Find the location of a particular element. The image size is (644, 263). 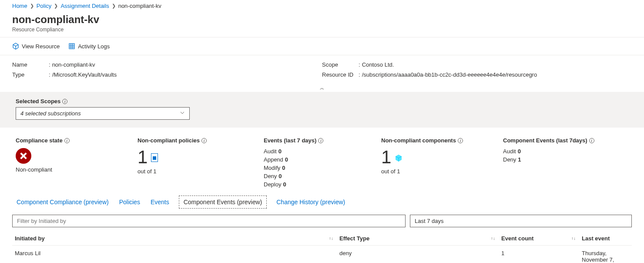

noncompliant-policies-title: Non-compliant policies is located at coordinates (169, 140).